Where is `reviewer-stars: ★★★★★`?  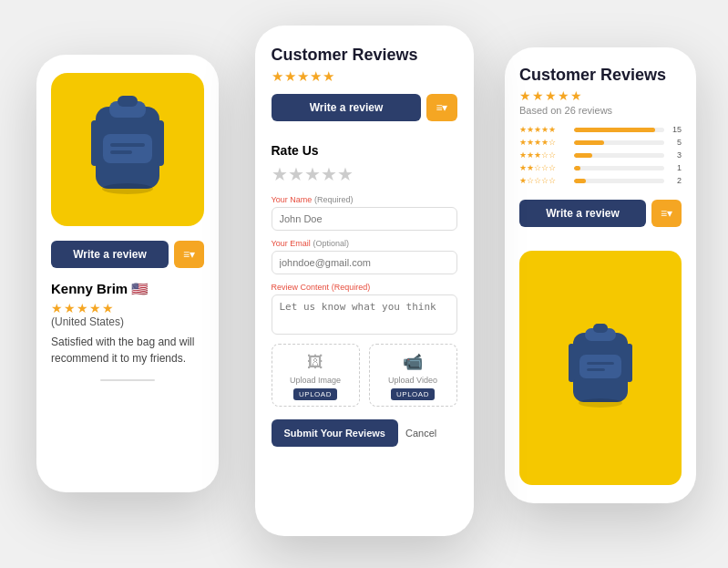 reviewer-stars: ★★★★★ is located at coordinates (128, 308).